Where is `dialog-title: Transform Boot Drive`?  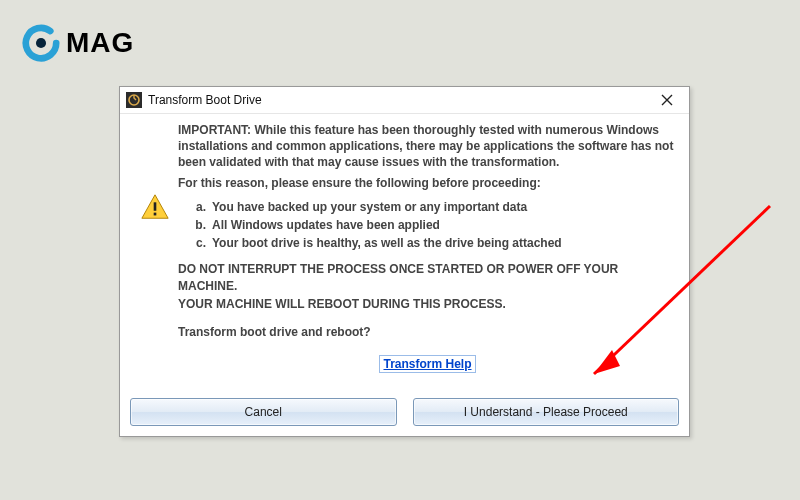
dialog-title: Transform Boot Drive is located at coordinates (400, 100).